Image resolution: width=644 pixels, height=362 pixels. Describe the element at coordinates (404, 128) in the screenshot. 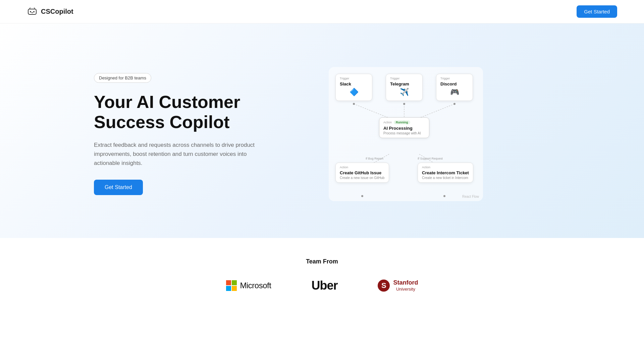

I see `ai-title: AI Processing` at that location.